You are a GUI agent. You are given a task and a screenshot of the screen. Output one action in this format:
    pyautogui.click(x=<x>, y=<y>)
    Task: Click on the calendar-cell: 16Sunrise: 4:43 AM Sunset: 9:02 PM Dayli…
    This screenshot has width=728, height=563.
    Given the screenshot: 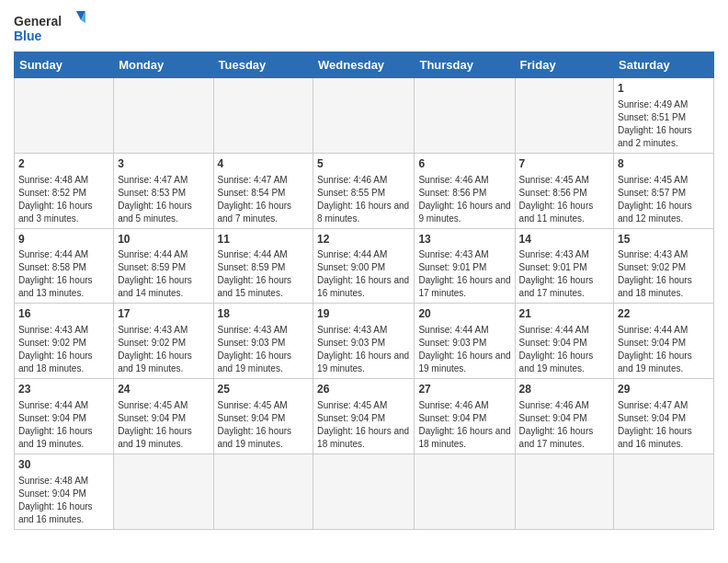 What is the action you would take?
    pyautogui.click(x=64, y=341)
    